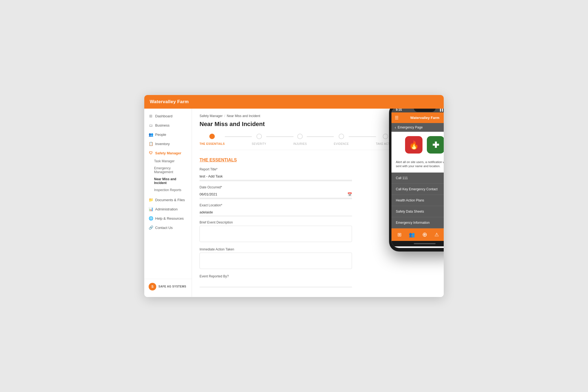 The width and height of the screenshot is (588, 392). Describe the element at coordinates (418, 178) in the screenshot. I see `phone-list-item-call111: Call 111` at that location.